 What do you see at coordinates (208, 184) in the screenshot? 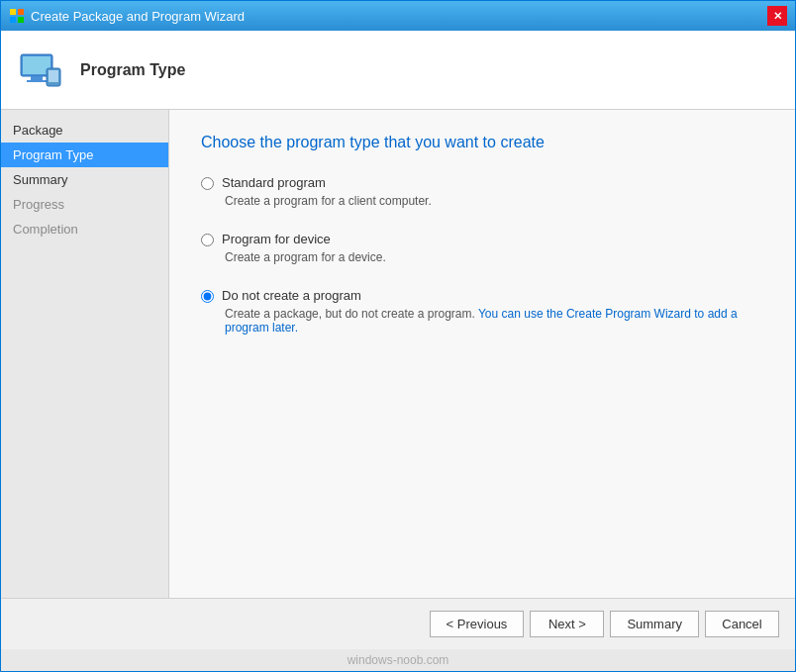
I see `radio-standard` at bounding box center [208, 184].